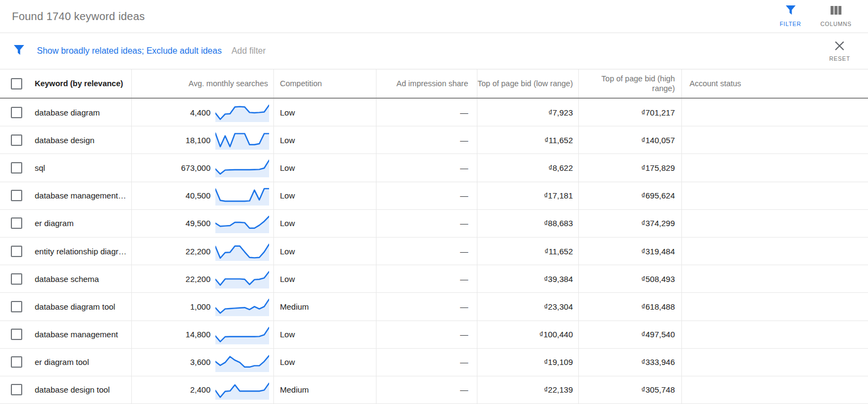 The height and width of the screenshot is (404, 868). I want to click on header-ad-impression-share: Ad impression share, so click(427, 84).